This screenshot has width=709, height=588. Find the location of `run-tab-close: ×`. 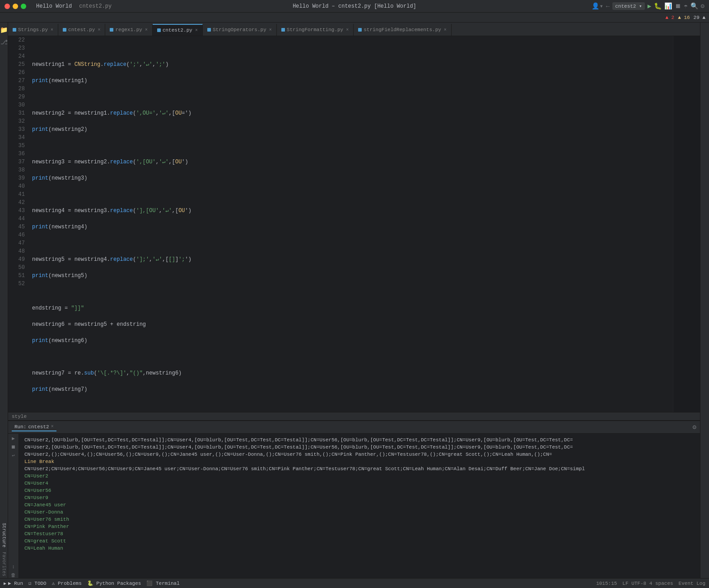

run-tab-close: × is located at coordinates (52, 427).